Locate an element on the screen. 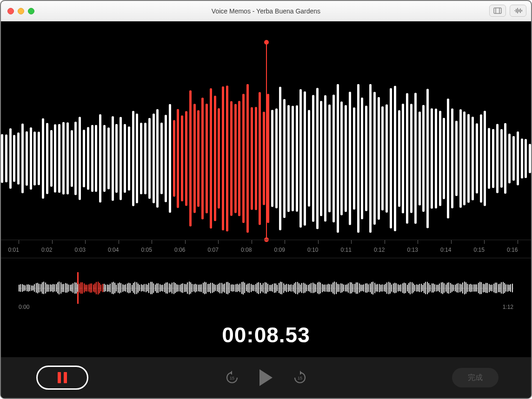 This screenshot has height=399, width=532. svg-text: 15 is located at coordinates (232, 378).